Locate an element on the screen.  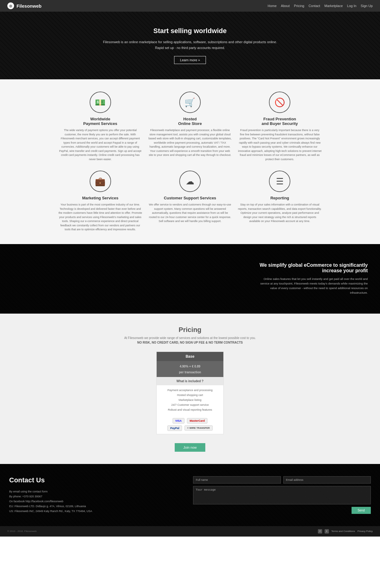
reporting-icon: ☰ is located at coordinates (280, 181).